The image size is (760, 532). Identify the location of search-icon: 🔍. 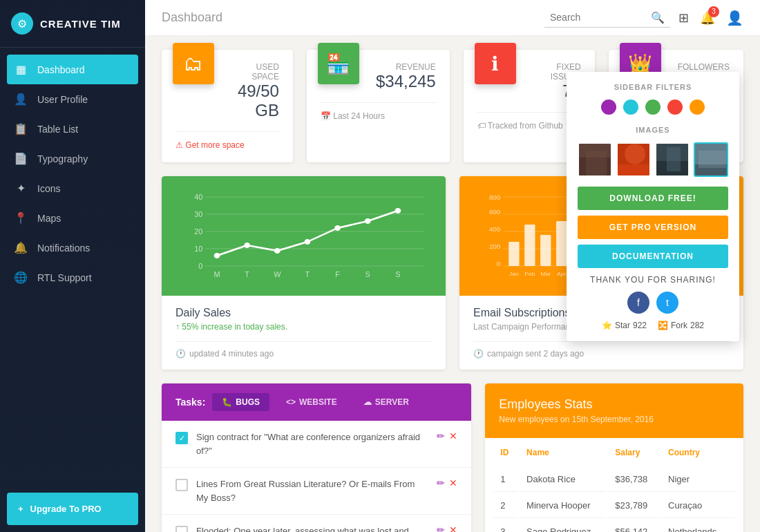
(658, 18).